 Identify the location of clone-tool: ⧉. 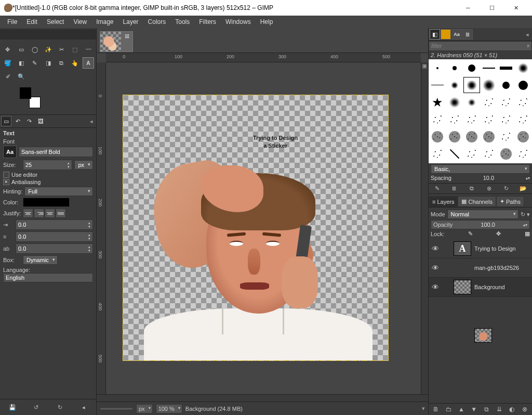
(61, 63).